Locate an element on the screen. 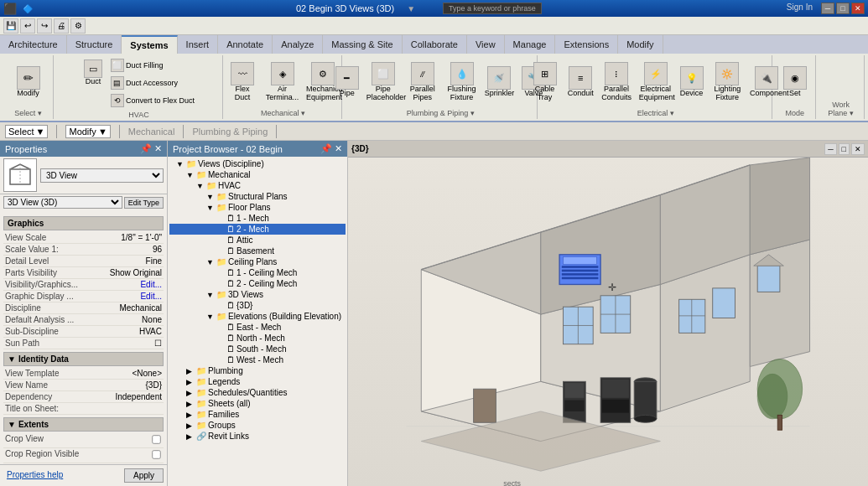 This screenshot has height=486, width=868. tab-structure: Structure is located at coordinates (95, 44).